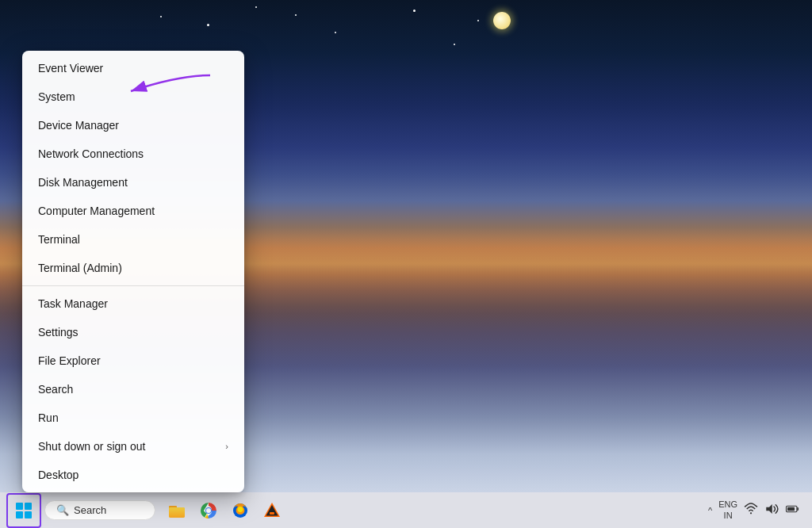 This screenshot has height=528, width=812. I want to click on taskbar-app-file-explorer, so click(177, 511).